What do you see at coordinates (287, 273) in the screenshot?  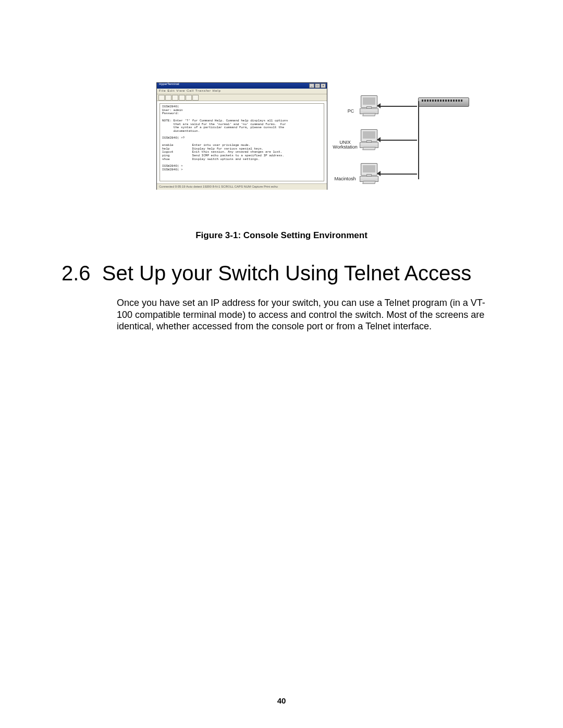 I see `section-title: Set Up your Switch Using Telnet Access` at bounding box center [287, 273].